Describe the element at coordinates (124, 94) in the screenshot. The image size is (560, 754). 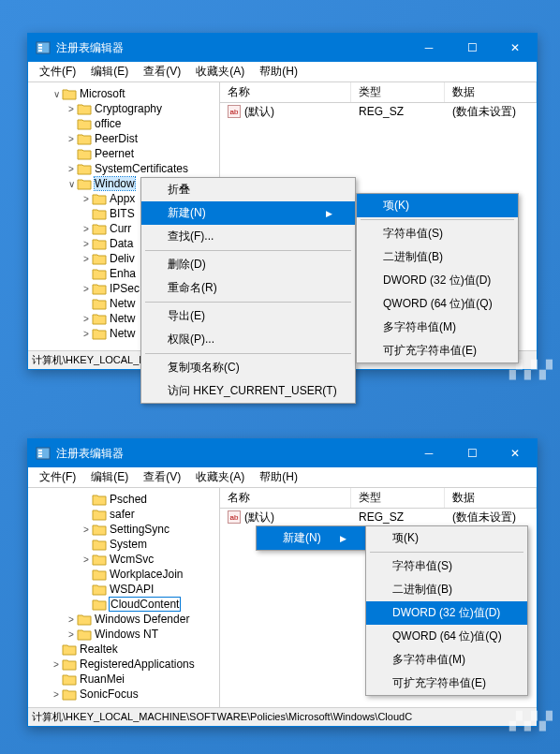
I see `tree-item: ∨Microsoft` at that location.